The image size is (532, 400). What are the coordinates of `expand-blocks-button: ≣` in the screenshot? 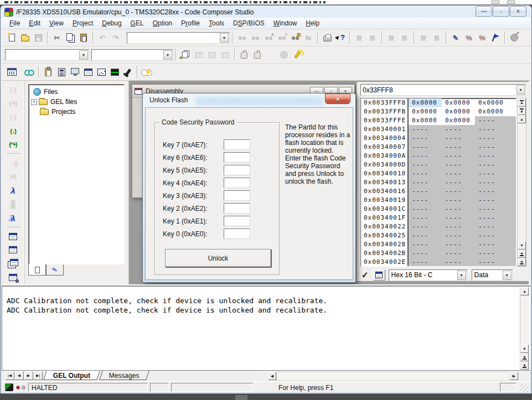 It's located at (423, 38).